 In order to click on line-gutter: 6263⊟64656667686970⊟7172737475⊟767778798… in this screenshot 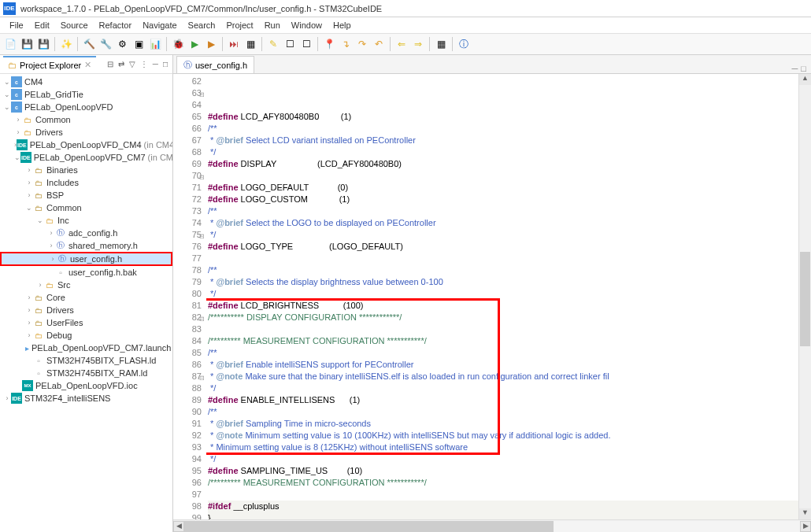, I will do `click(190, 297)`.